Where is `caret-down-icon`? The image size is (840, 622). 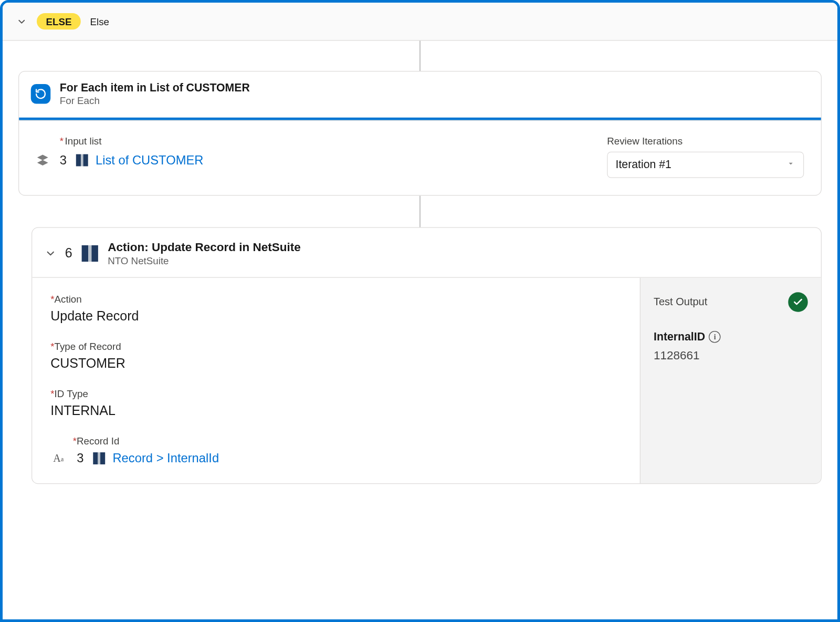
caret-down-icon is located at coordinates (791, 165).